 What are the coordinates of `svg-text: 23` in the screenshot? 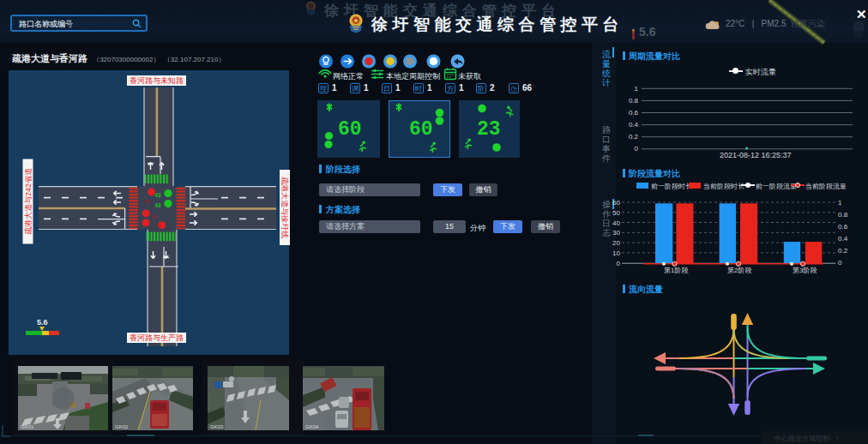 It's located at (489, 129).